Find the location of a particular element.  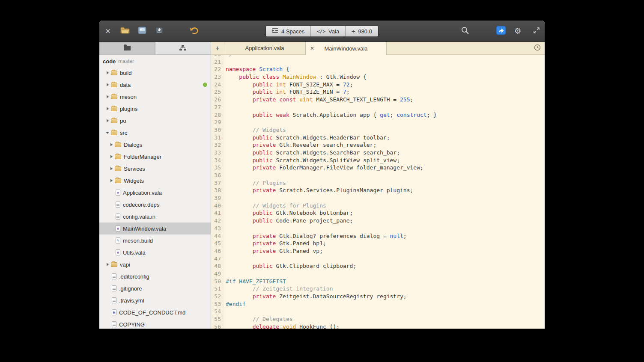

tree-folder-vapi: vapi is located at coordinates (155, 264).